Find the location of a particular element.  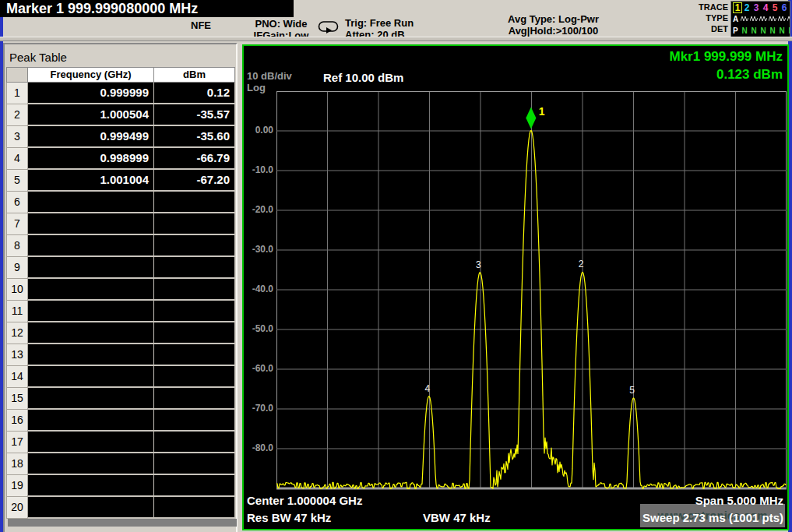

col-header-index is located at coordinates (17, 75).